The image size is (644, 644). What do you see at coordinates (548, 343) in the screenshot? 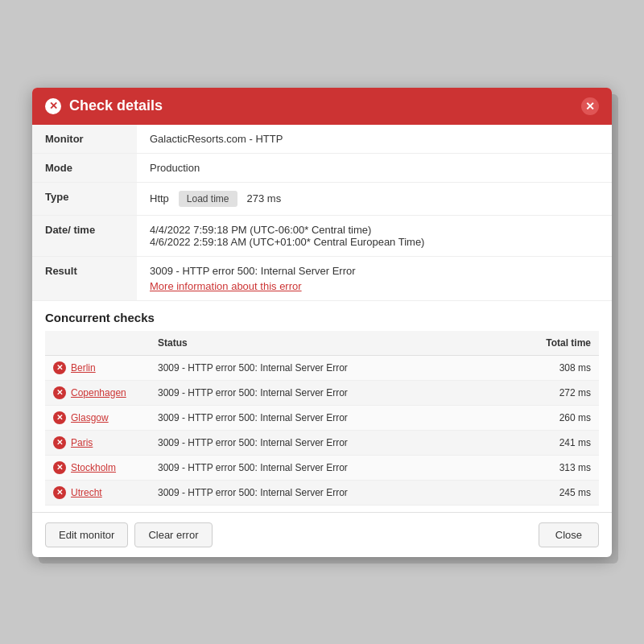
I see `col-time-header: Total time` at bounding box center [548, 343].